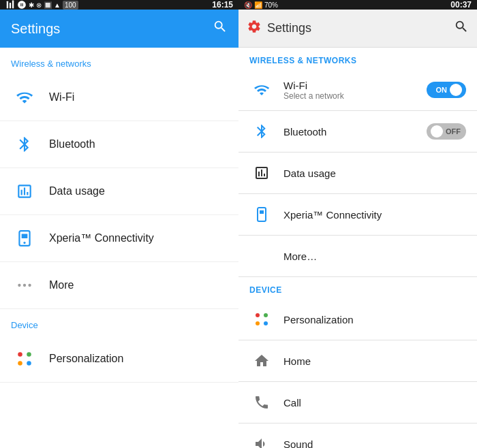 The height and width of the screenshot is (448, 477). What do you see at coordinates (119, 238) in the screenshot?
I see `left-item-xperia: Xperia™ Connectivity` at bounding box center [119, 238].